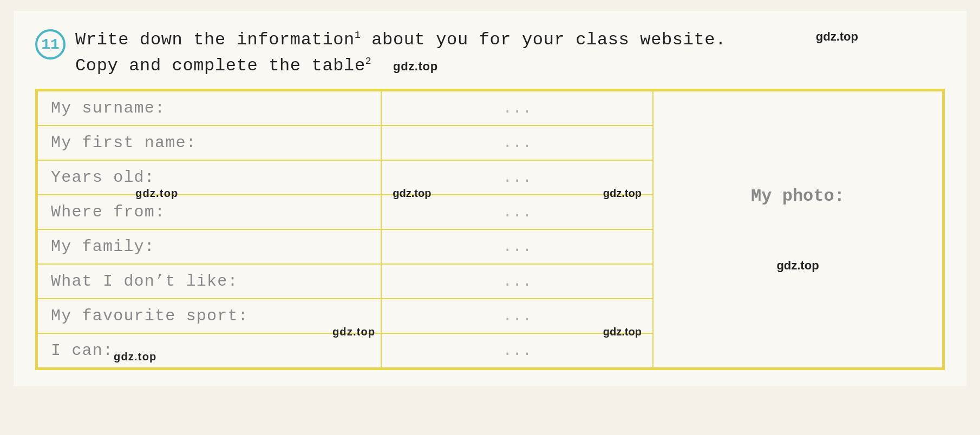 The image size is (980, 435). What do you see at coordinates (517, 108) in the screenshot?
I see `value-surname: ...` at bounding box center [517, 108].